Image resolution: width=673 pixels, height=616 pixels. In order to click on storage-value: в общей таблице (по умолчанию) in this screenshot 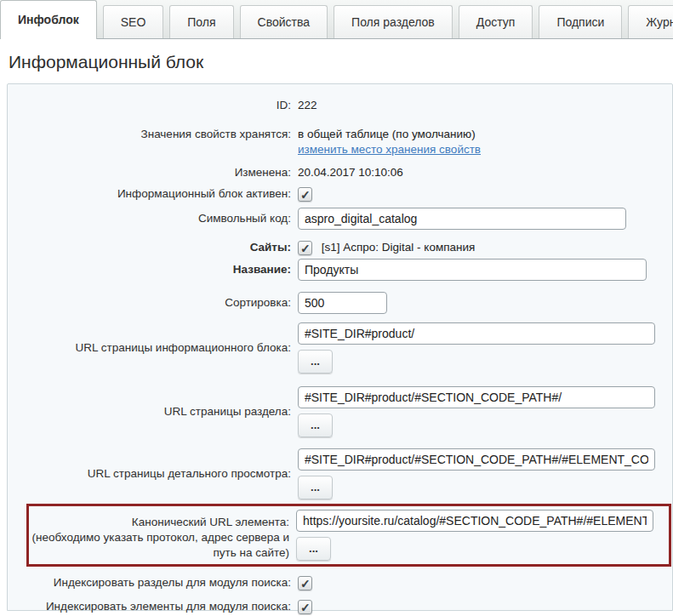, I will do `click(390, 134)`.